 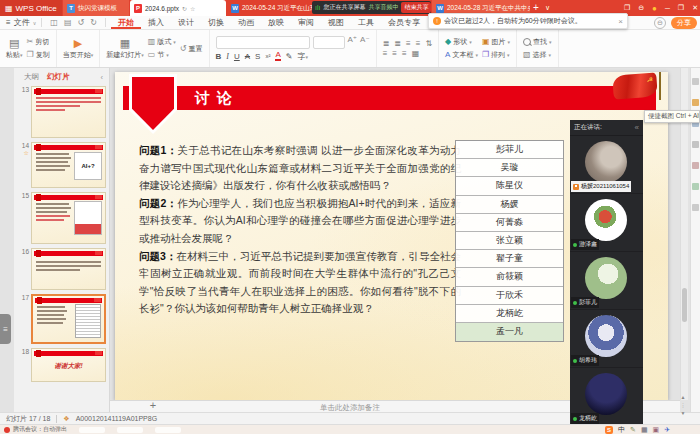 What do you see at coordinates (404, 22) in the screenshot?
I see `menu-member: 会员专享` at bounding box center [404, 22].